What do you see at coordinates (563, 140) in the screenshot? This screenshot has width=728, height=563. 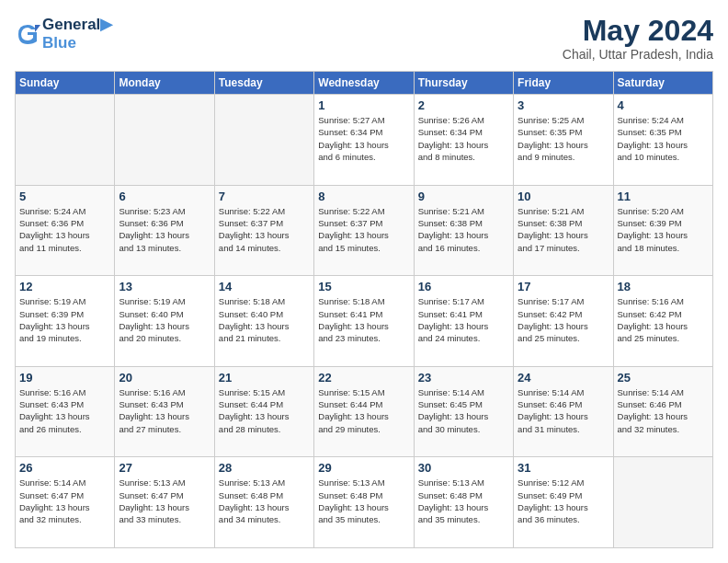 I see `calendar-cell: 3Sunrise: 5:25 AM Sunset: 6:35 PM Daylig…` at bounding box center [563, 140].